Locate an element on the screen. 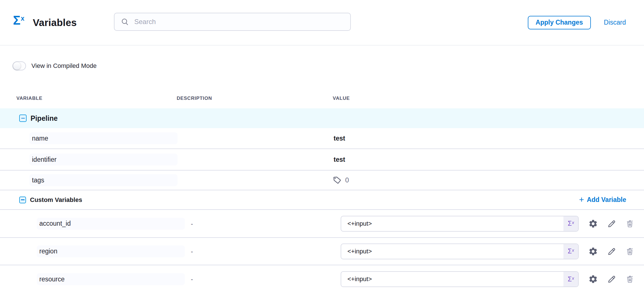 The width and height of the screenshot is (644, 293). table-row: resource - <+input> Σx is located at coordinates (322, 279).